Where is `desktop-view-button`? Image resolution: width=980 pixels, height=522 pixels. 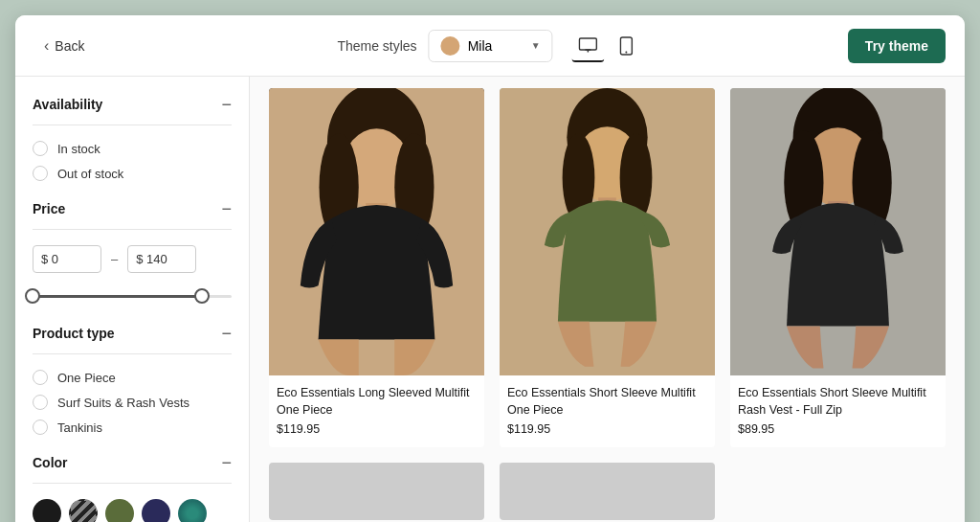
desktop-view-button is located at coordinates (589, 46).